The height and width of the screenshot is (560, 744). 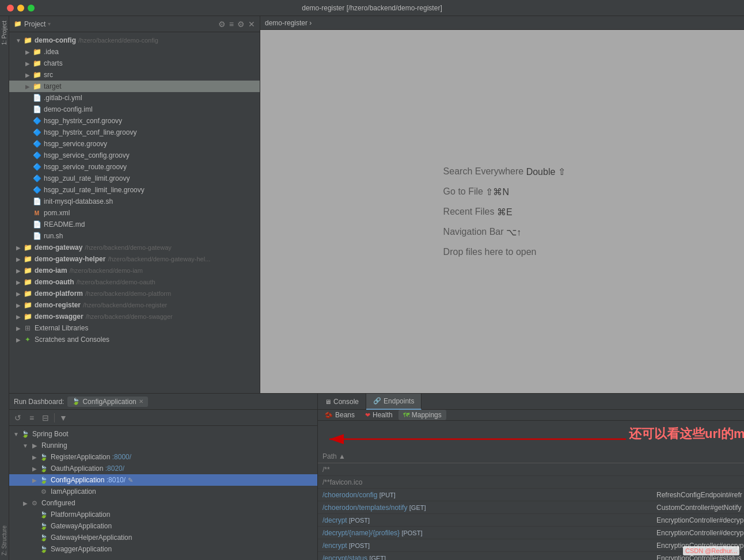 I want to click on tree-item-scratches: ▶ ✦ Scratches and Consoles, so click(x=135, y=340).